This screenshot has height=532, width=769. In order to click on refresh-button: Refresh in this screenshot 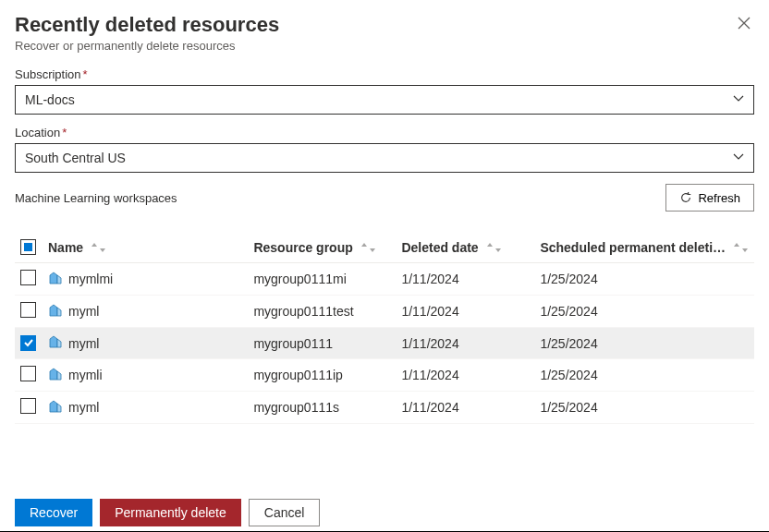, I will do `click(710, 198)`.